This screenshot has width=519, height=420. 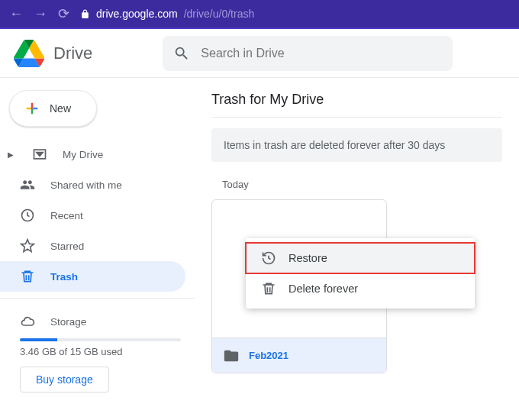 I want to click on context-item-label: Restore, so click(x=308, y=258).